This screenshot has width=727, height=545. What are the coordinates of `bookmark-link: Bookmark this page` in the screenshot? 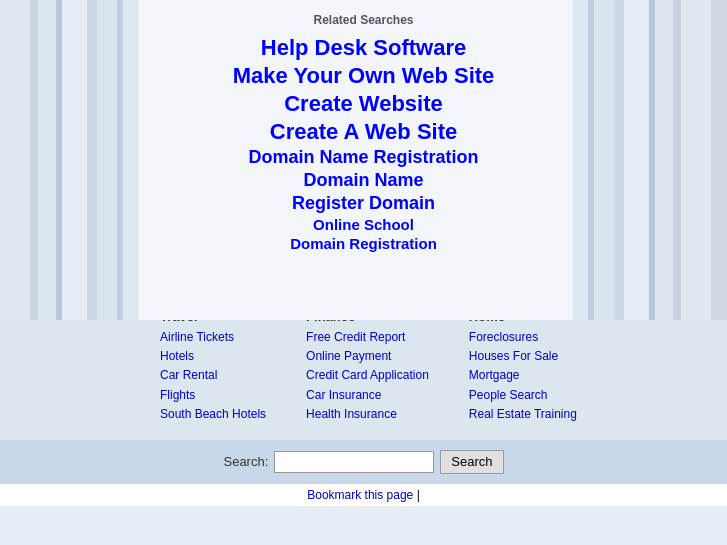 It's located at (360, 495).